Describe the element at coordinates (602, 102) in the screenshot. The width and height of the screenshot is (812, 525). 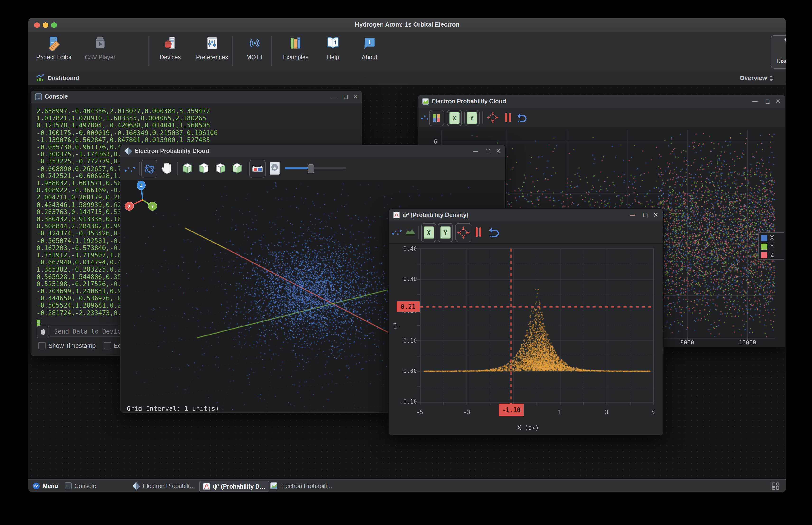
I see `timeseries-titlebar: Electron Probability Cloud — ▢ ✕` at that location.